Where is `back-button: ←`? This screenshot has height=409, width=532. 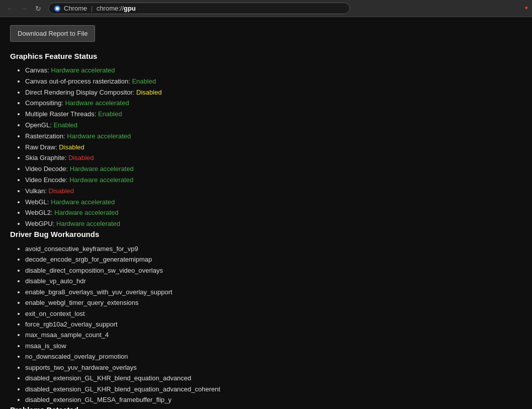 back-button: ← is located at coordinates (10, 9).